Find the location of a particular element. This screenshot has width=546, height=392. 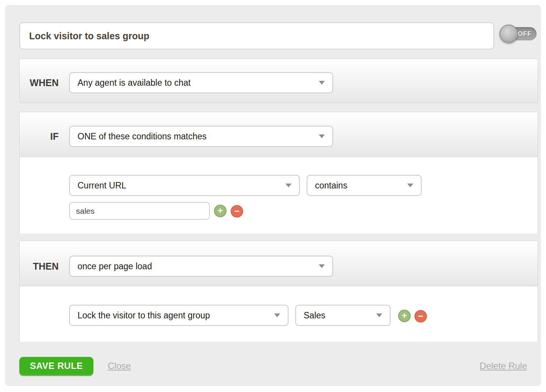

rule-name-input is located at coordinates (257, 36).